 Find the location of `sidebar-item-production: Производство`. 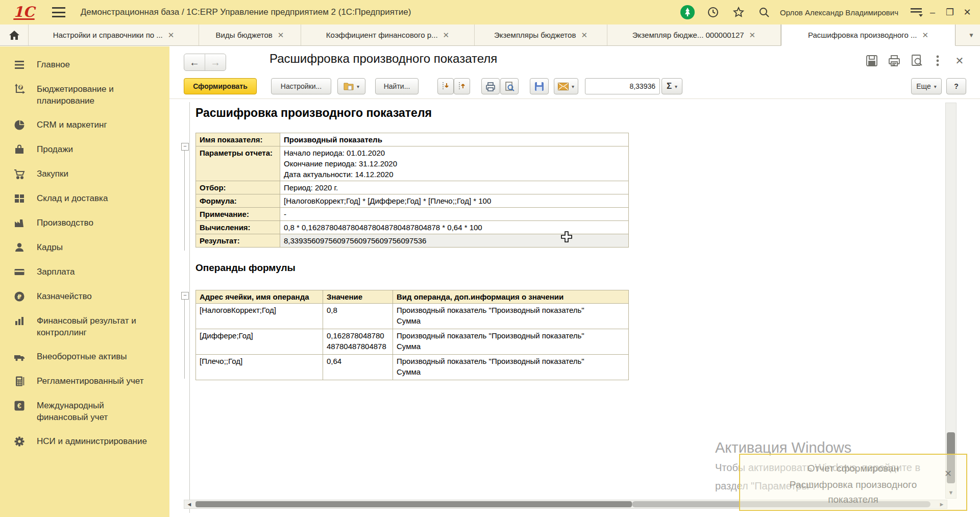

sidebar-item-production: Производство is located at coordinates (85, 223).